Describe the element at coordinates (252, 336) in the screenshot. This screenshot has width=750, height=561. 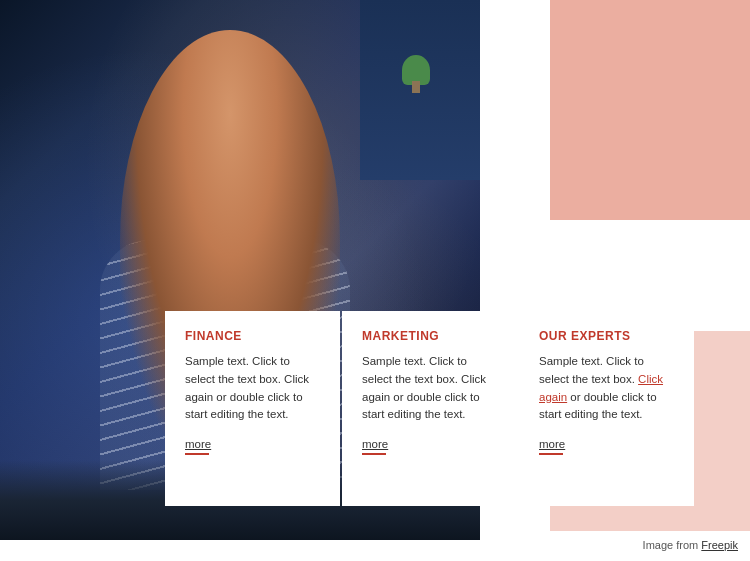
I see `finance-card-title: FINANCE` at that location.